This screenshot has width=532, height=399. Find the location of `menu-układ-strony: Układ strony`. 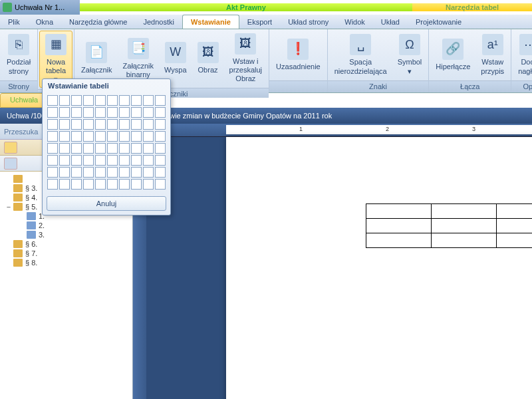

menu-układ-strony: Układ strony is located at coordinates (309, 21).